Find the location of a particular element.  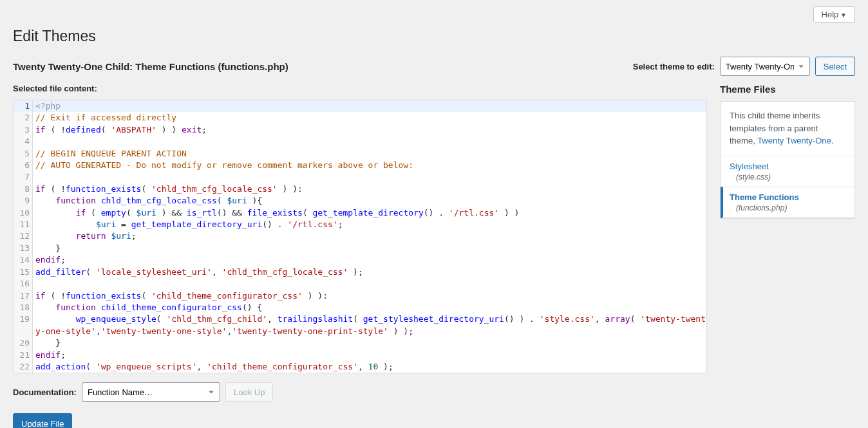

code-line: if ( !function_exists( 'child_theme_conf… is located at coordinates (370, 296).